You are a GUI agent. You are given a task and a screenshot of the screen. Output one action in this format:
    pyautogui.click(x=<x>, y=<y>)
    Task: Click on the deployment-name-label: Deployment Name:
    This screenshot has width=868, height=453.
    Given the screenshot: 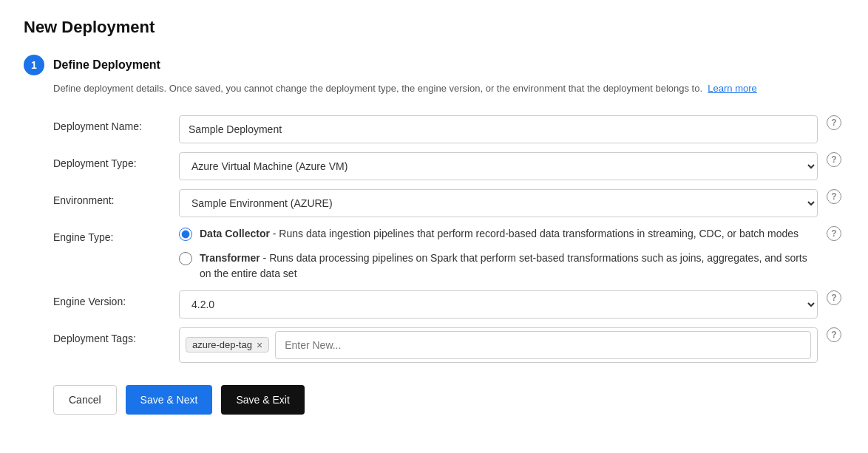 What is the action you would take?
    pyautogui.click(x=116, y=126)
    